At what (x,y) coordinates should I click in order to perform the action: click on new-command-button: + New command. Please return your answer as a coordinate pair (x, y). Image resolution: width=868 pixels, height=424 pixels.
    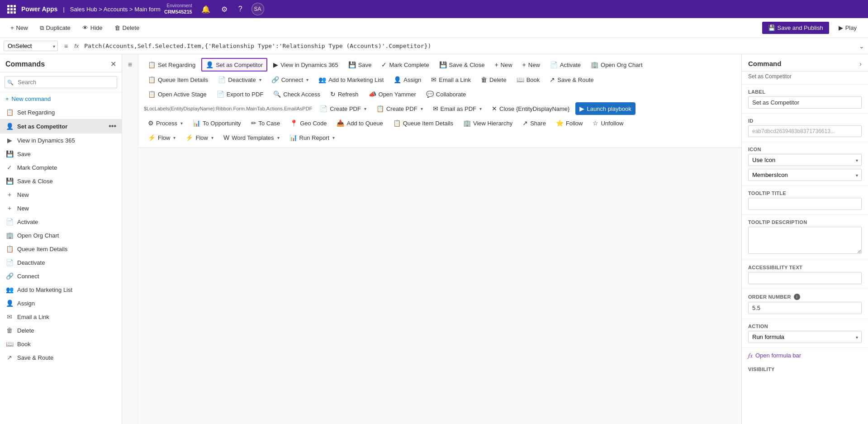
    Looking at the image, I should click on (61, 99).